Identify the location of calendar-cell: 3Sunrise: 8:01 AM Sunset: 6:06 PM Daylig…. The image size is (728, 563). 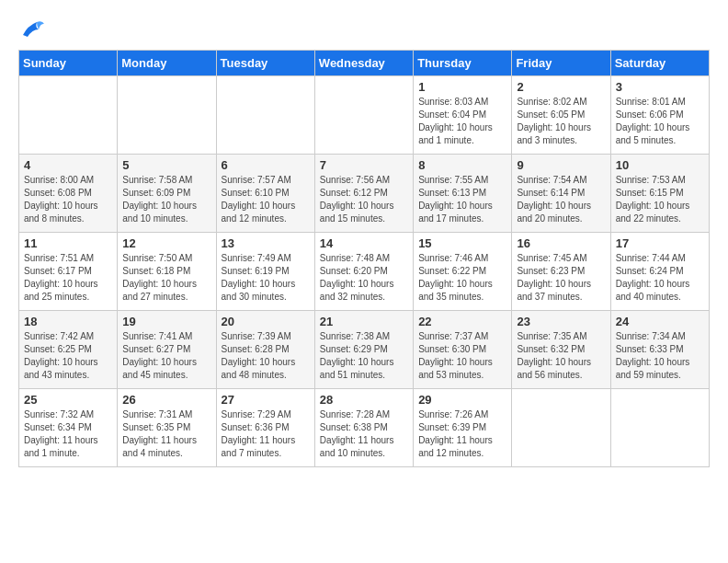
(660, 116).